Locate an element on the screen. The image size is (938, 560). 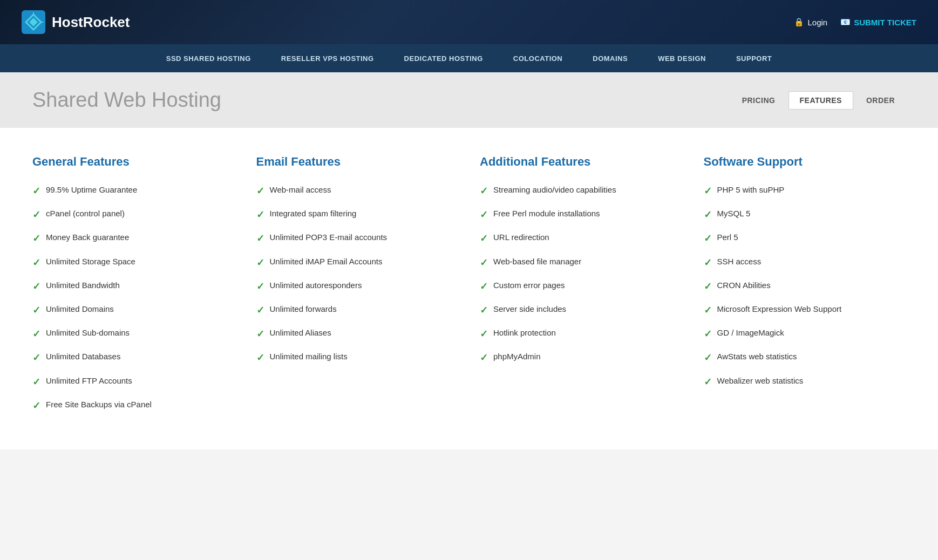
nav-reseller-vps-hosting: RESELLER VPS HOSTING is located at coordinates (328, 58).